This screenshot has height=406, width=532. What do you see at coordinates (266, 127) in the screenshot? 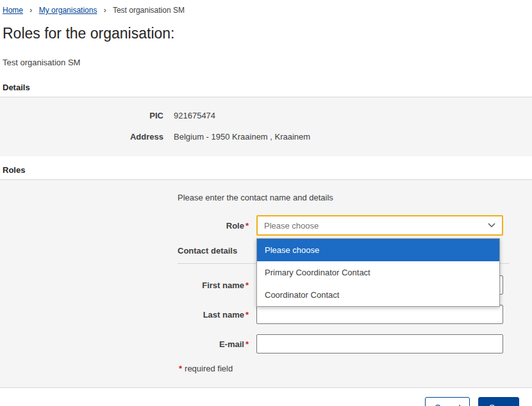
I see `details-panel: PIC 921675474 Address Belgium - 1950 Kra…` at bounding box center [266, 127].